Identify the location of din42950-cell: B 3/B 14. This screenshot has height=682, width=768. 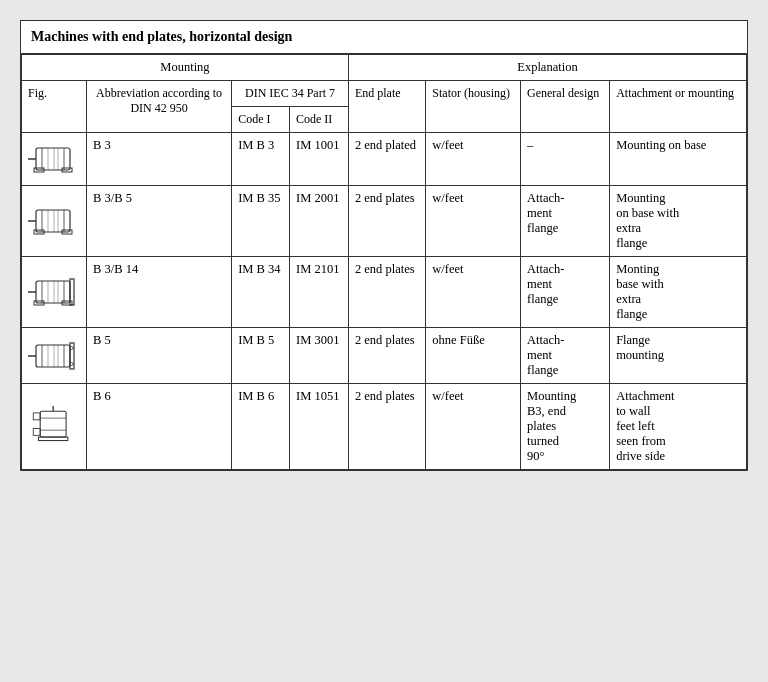
(160, 292).